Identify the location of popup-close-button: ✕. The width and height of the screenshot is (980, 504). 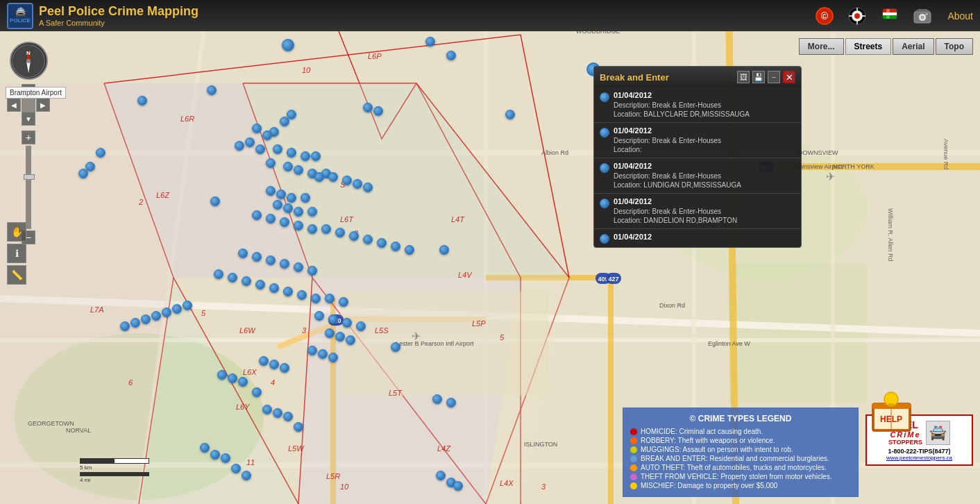
(789, 77).